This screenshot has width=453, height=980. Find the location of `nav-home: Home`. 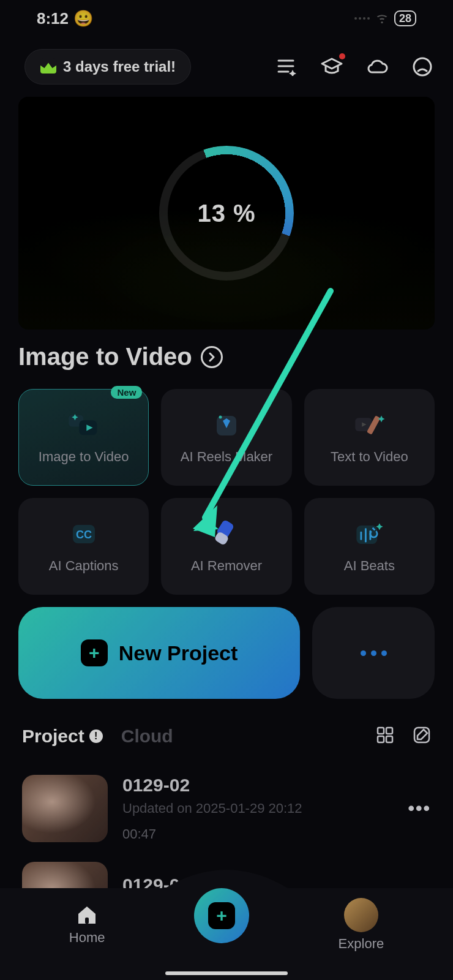

nav-home: Home is located at coordinates (87, 925).